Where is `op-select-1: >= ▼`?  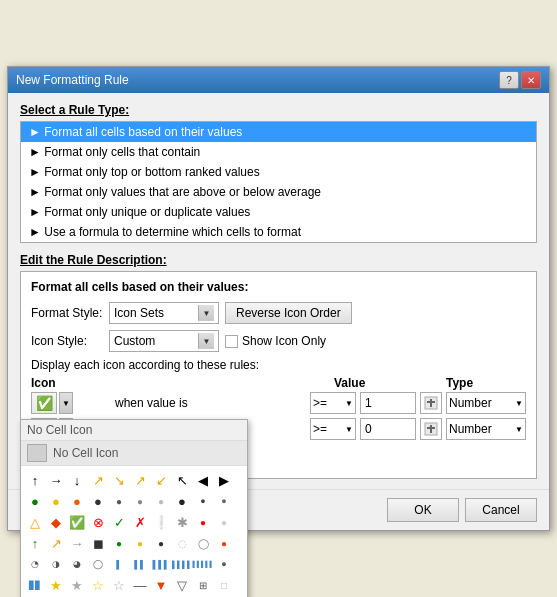
op-select-1: >= ▼ is located at coordinates (333, 429).